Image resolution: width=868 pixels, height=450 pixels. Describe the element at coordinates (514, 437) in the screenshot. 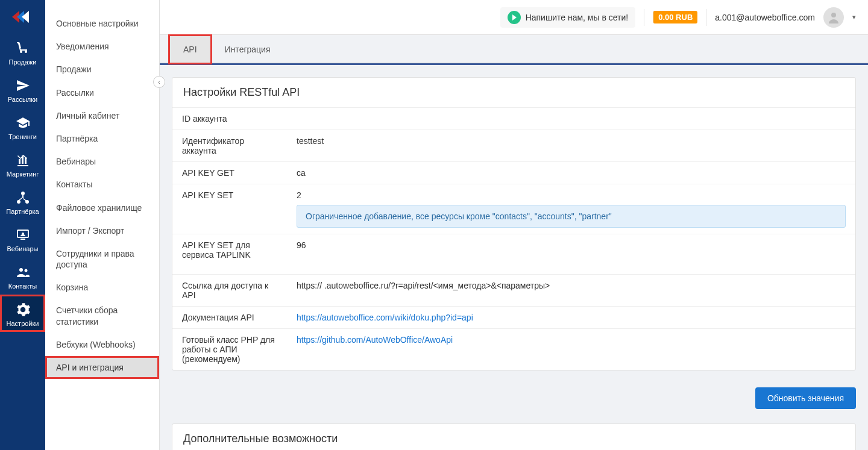

I see `panel-extra: Дополнительные возможности` at that location.